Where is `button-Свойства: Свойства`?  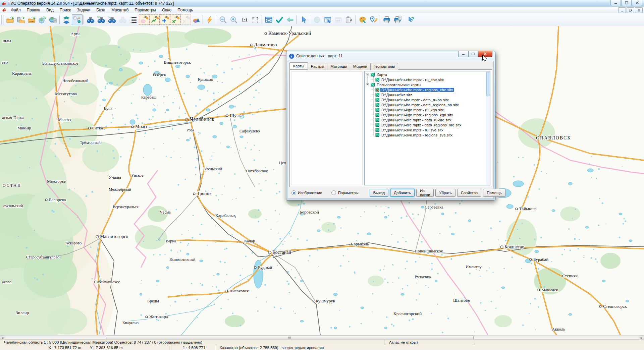
button-Свойства: Свойства is located at coordinates (470, 193).